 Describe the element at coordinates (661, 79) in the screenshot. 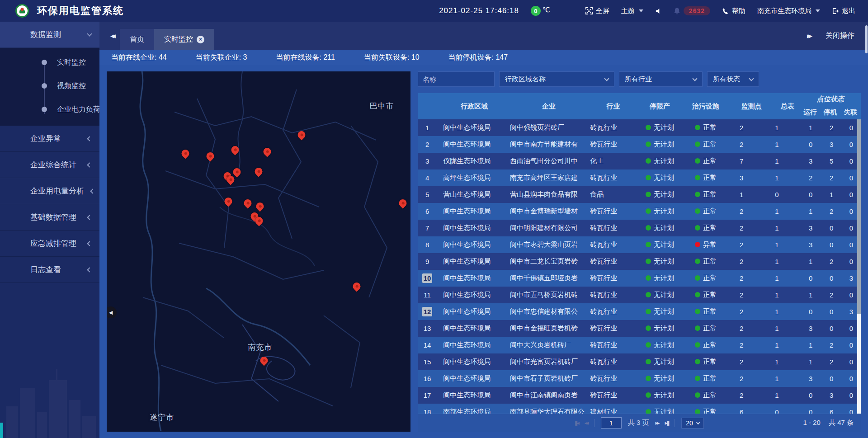

I see `industry-filter-select: 所有行业` at that location.